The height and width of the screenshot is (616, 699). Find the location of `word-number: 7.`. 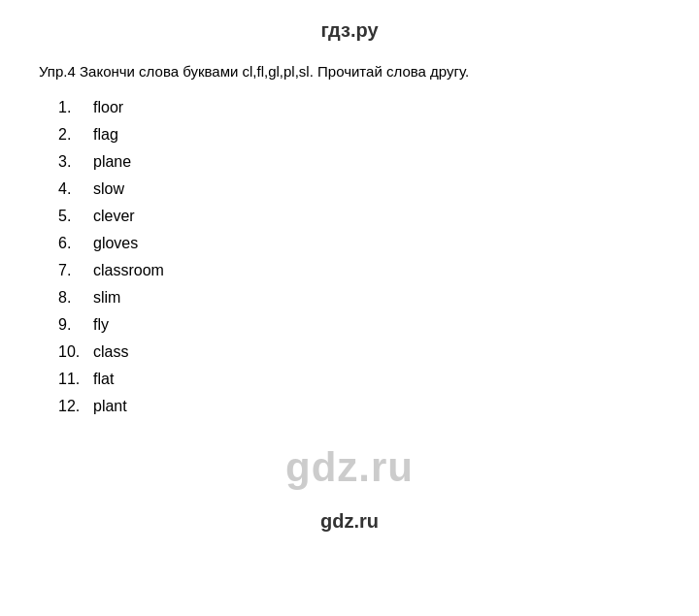

word-number: 7. is located at coordinates (76, 271).